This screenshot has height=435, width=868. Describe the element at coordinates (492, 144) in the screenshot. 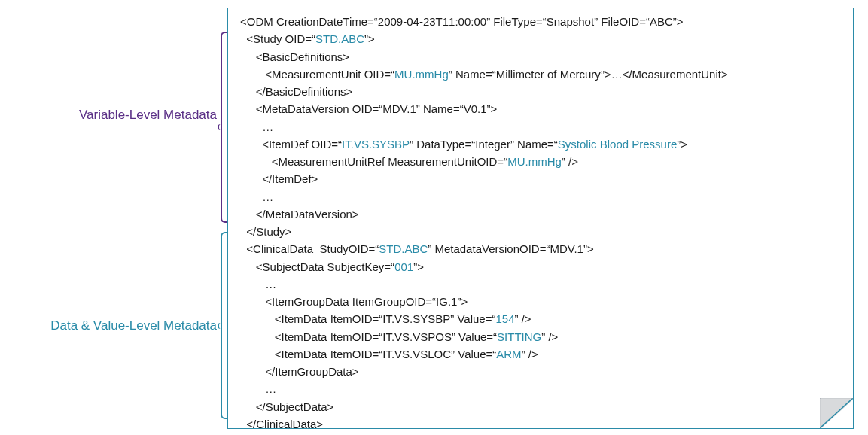

I see `itemdef-datatype: Integer` at that location.